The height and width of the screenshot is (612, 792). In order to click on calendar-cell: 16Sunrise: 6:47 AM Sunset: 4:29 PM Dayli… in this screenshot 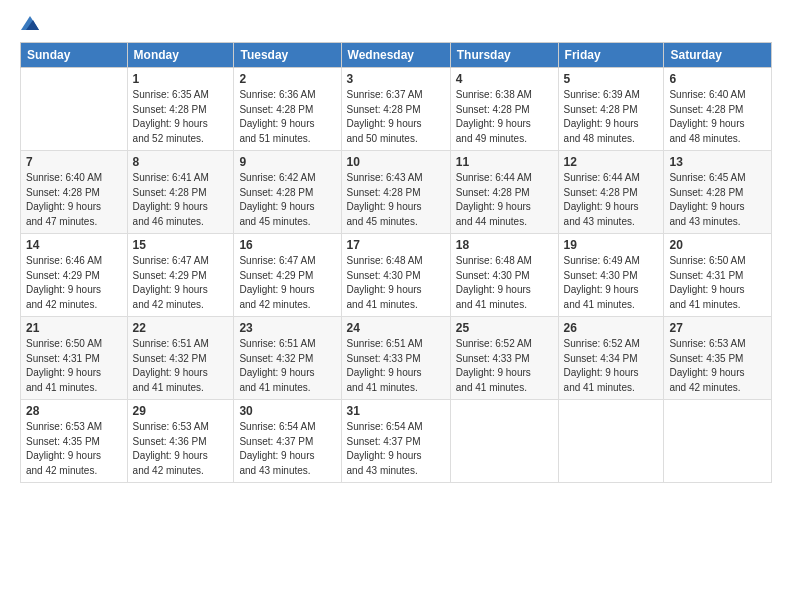, I will do `click(288, 276)`.